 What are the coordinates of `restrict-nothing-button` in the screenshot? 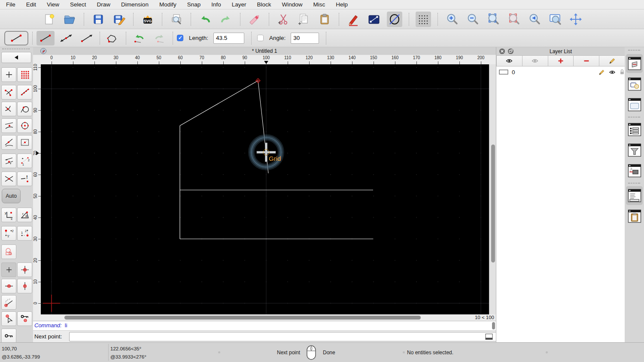 It's located at (9, 270).